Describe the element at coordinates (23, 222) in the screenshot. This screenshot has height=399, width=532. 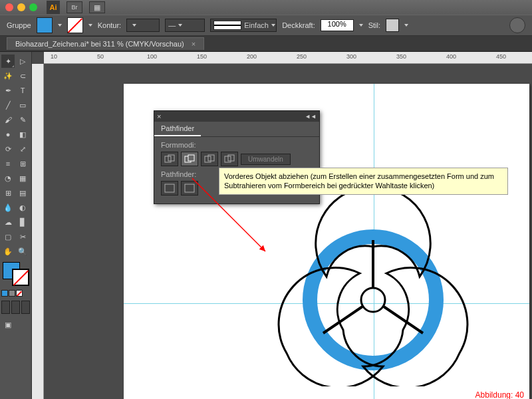
I see `graph-tool: ▊` at that location.